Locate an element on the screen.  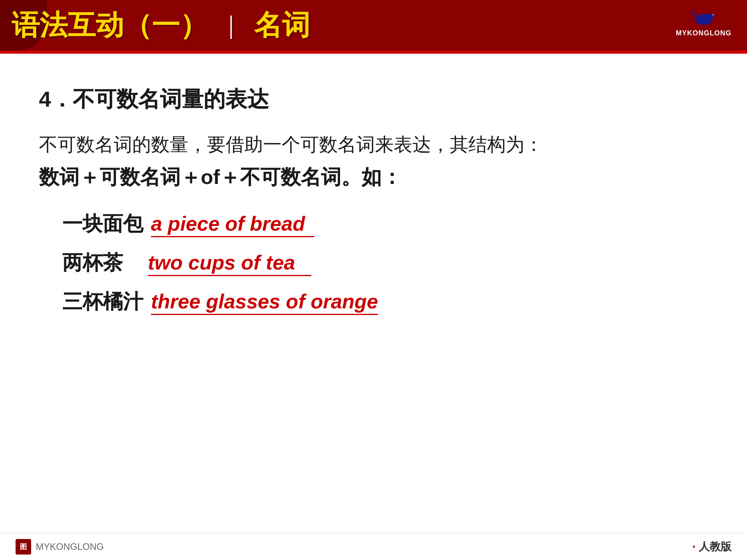
example-1-english: a piece of bread is located at coordinates (233, 225).